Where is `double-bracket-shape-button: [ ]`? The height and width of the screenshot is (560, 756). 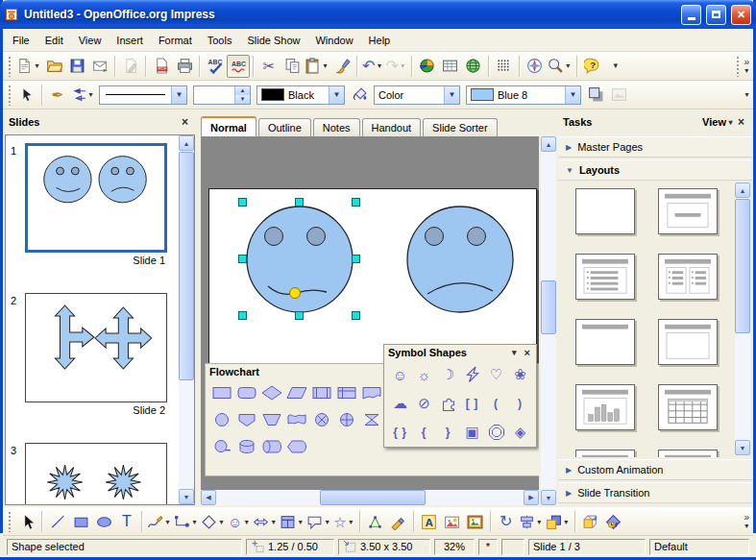
double-bracket-shape-button: [ ] is located at coordinates (473, 403).